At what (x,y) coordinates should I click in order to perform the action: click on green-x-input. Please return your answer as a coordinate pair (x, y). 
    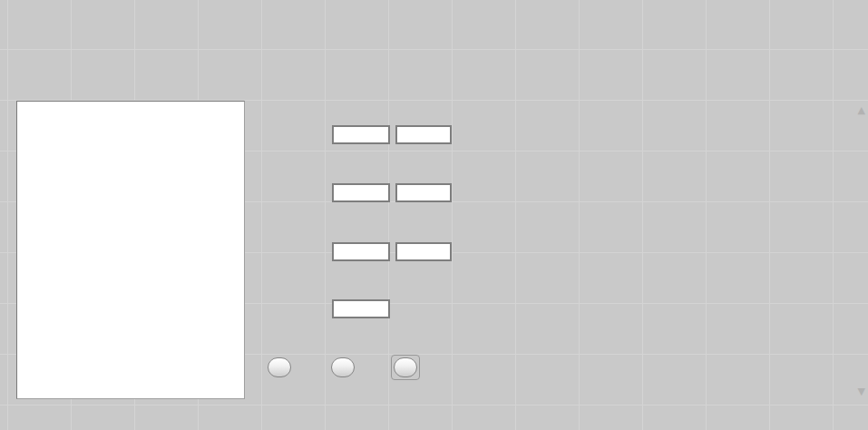
    Looking at the image, I should click on (361, 192).